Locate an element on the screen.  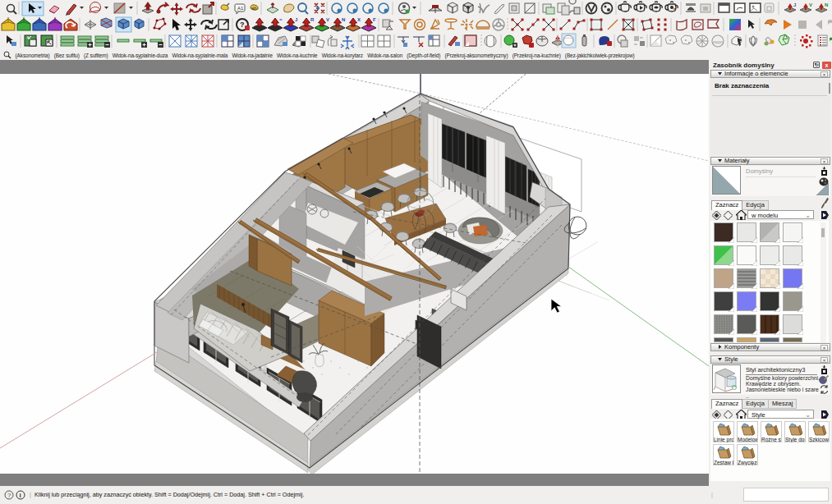
svg-text: A1 is located at coordinates (241, 8).